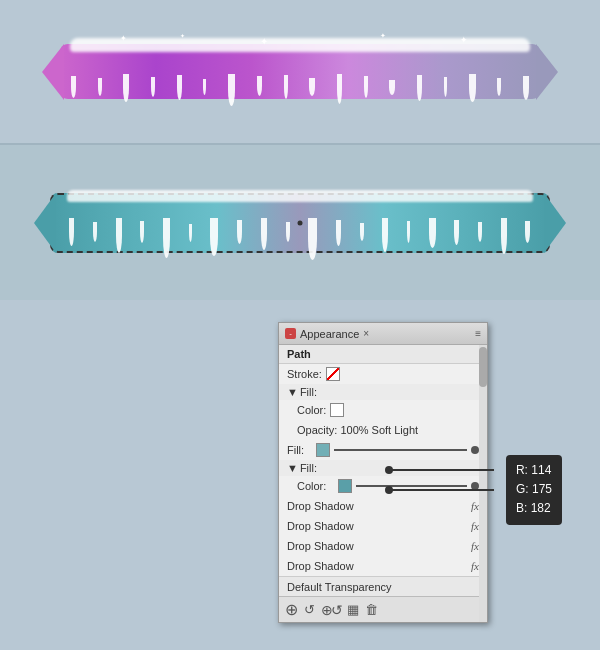  What do you see at coordinates (320, 526) in the screenshot?
I see `drop-shadow-label-2: Drop Shadow` at bounding box center [320, 526].